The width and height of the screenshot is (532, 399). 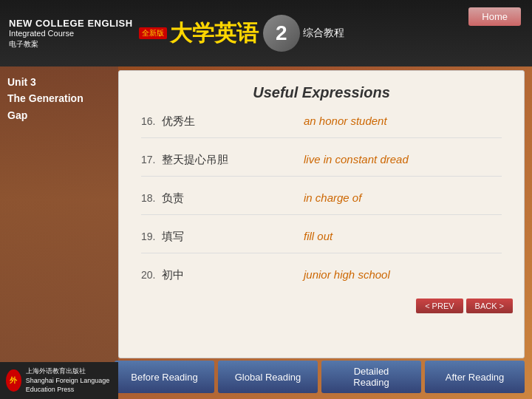 I want to click on expr-chinese: 20. 初中, so click(x=222, y=275).